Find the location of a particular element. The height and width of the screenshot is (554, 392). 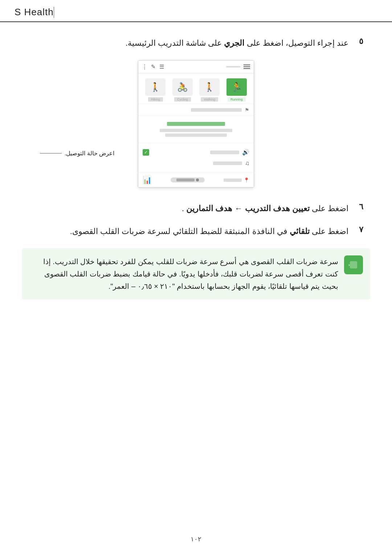

edit-icon: ✎ is located at coordinates (153, 67).